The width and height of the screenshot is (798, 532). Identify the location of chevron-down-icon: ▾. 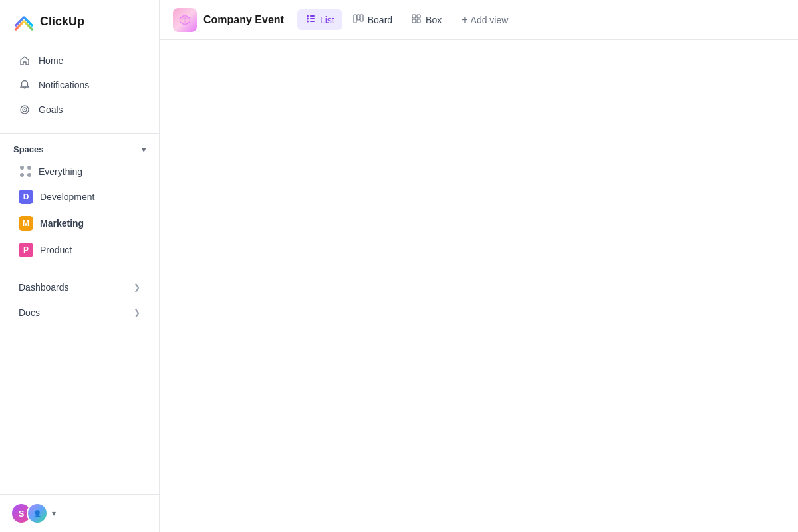
(144, 150).